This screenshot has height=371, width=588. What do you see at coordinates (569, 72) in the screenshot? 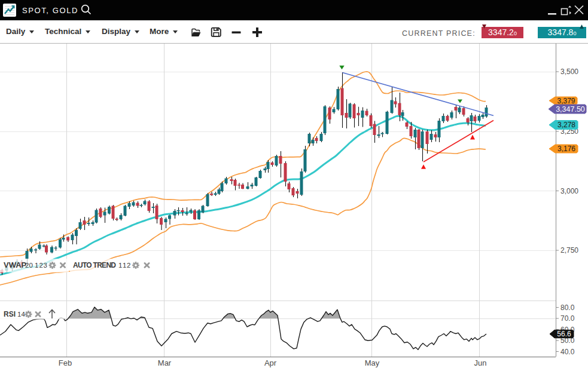
I see `svg-text: 3,500` at bounding box center [569, 72].